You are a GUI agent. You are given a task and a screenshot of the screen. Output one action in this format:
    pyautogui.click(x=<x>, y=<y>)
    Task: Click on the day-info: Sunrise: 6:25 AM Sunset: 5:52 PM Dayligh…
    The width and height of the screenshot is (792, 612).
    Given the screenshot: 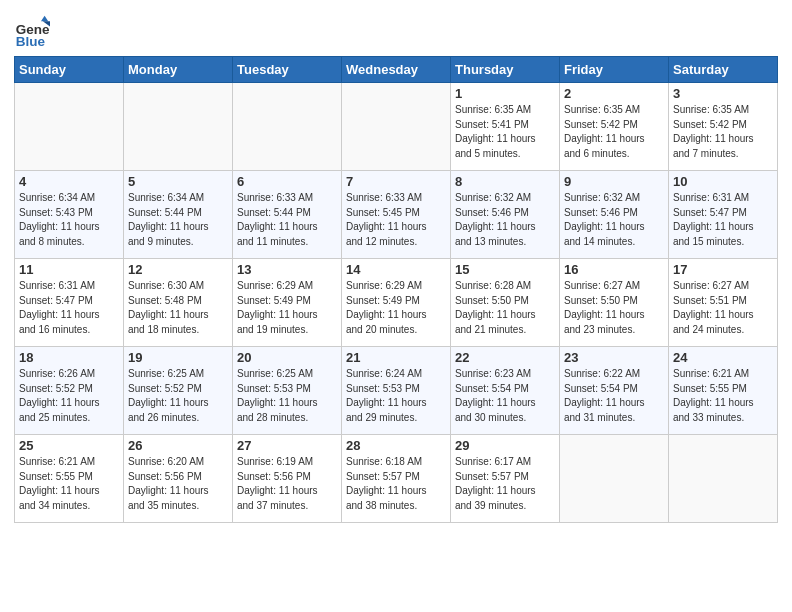 What is the action you would take?
    pyautogui.click(x=178, y=396)
    